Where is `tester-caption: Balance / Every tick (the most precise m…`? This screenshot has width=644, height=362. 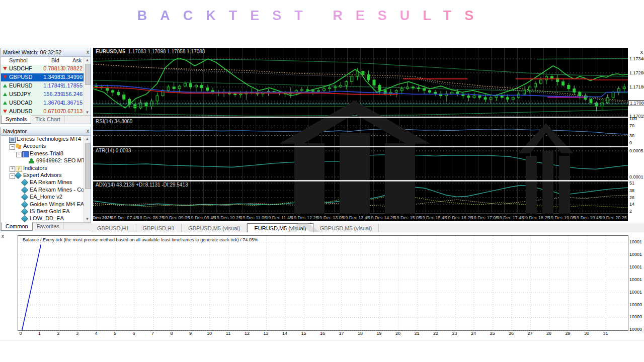
tester-caption: Balance / Every tick (the most precise m… is located at coordinates (140, 240).